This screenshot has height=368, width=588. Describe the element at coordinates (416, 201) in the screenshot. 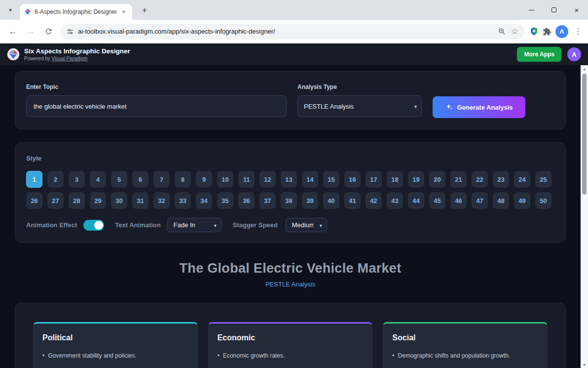

I see `style-button: 44` at that location.